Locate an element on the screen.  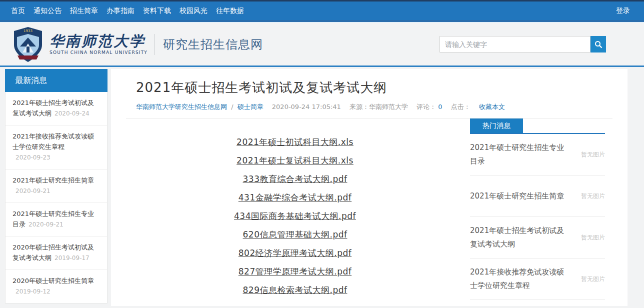
list-item: 2021年硕士研究生招生简章 暂无图片 is located at coordinates (538, 196).